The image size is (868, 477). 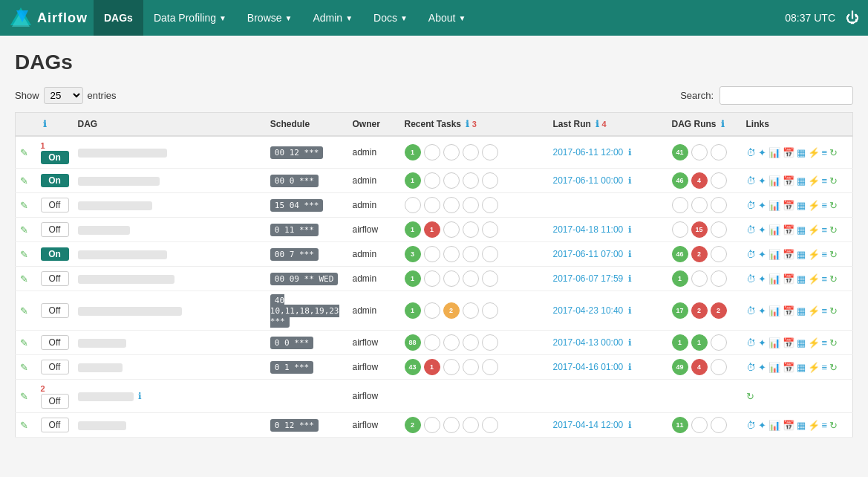 I want to click on dag-info-icon: ℹ, so click(x=140, y=396).